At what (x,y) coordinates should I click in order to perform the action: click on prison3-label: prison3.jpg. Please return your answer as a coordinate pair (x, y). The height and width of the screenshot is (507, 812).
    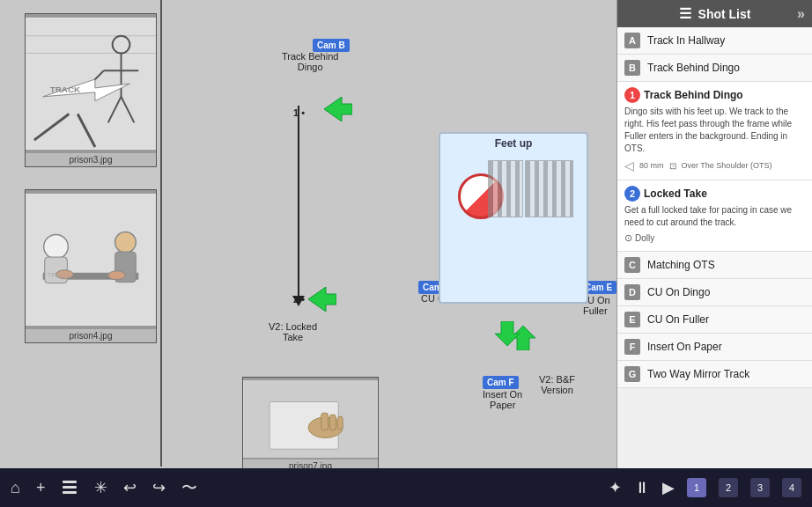
    Looking at the image, I should click on (91, 160).